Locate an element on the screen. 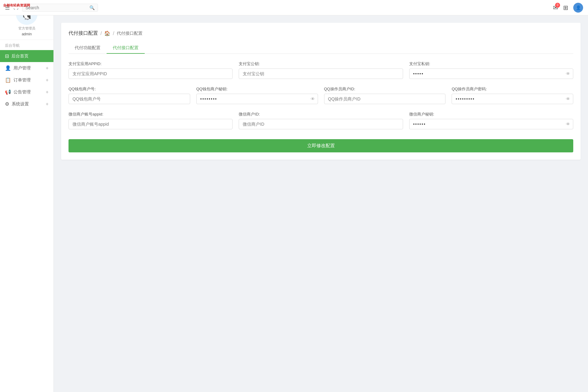  sidebar-item-notices: 📢 公告管理 + is located at coordinates (27, 92).